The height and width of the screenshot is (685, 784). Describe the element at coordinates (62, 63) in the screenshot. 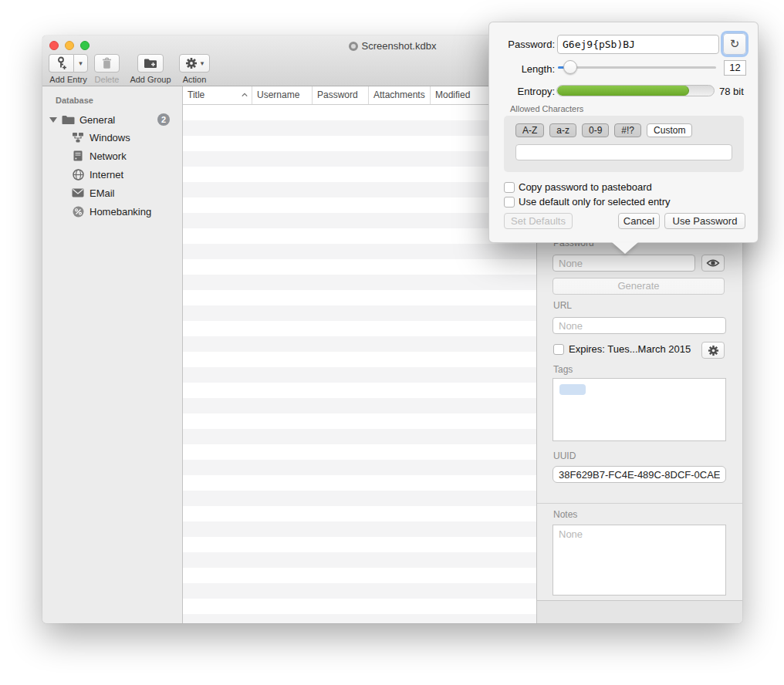

I see `key-plus-icon` at that location.